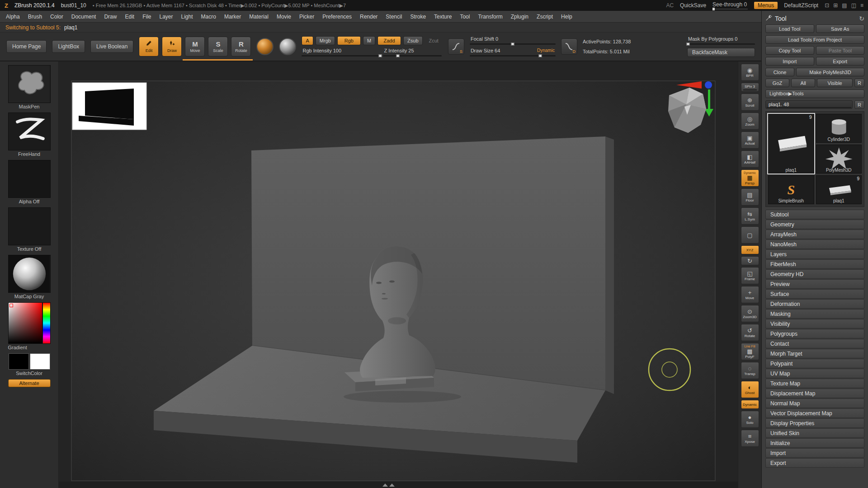  What do you see at coordinates (443, 17) in the screenshot?
I see `menu-texture: Texture` at bounding box center [443, 17].